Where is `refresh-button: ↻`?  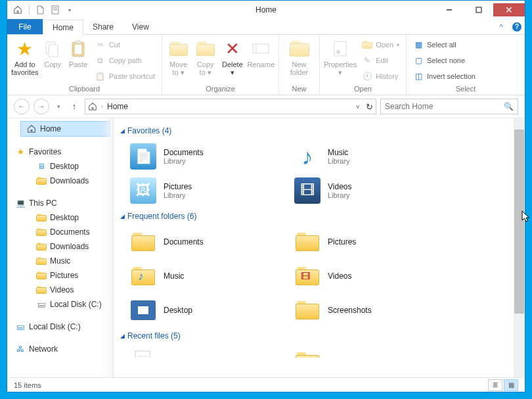 refresh-button: ↻ is located at coordinates (369, 106).